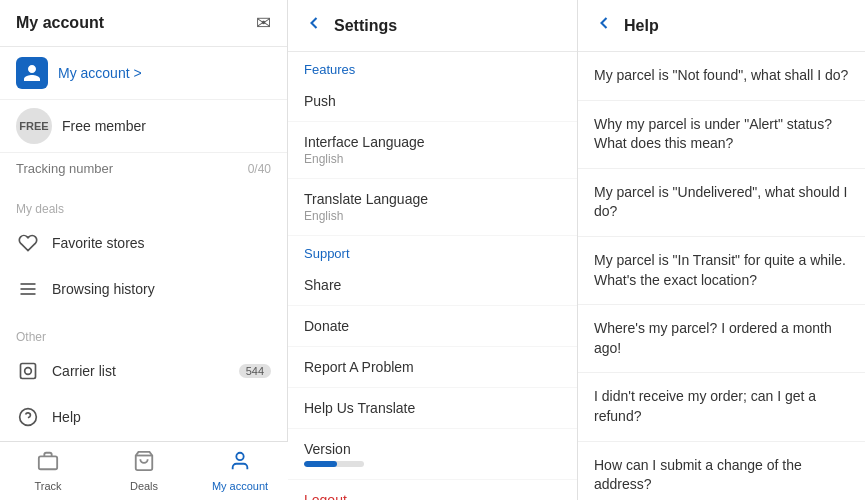 Image resolution: width=865 pixels, height=500 pixels. Describe the element at coordinates (314, 26) in the screenshot. I see `settings-back-button` at that location.